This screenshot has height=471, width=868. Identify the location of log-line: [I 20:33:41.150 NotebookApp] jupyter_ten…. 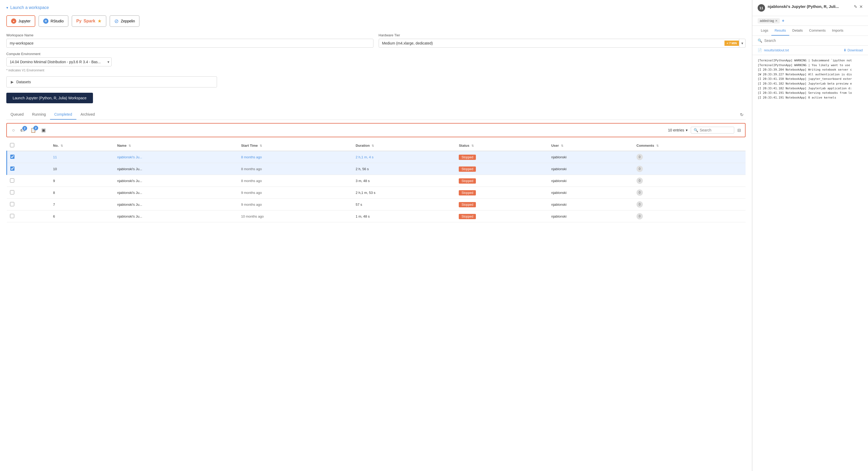
(810, 79).